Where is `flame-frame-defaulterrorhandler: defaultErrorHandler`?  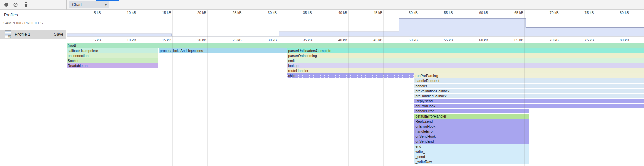 flame-frame-defaulterrorhandler: defaultErrorHandler is located at coordinates (471, 116).